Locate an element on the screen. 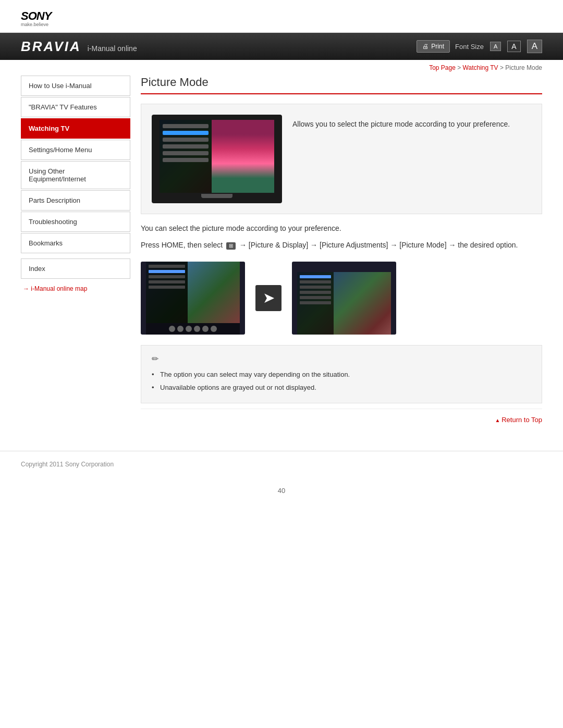 The width and height of the screenshot is (563, 728). font-large-button: A is located at coordinates (535, 46).